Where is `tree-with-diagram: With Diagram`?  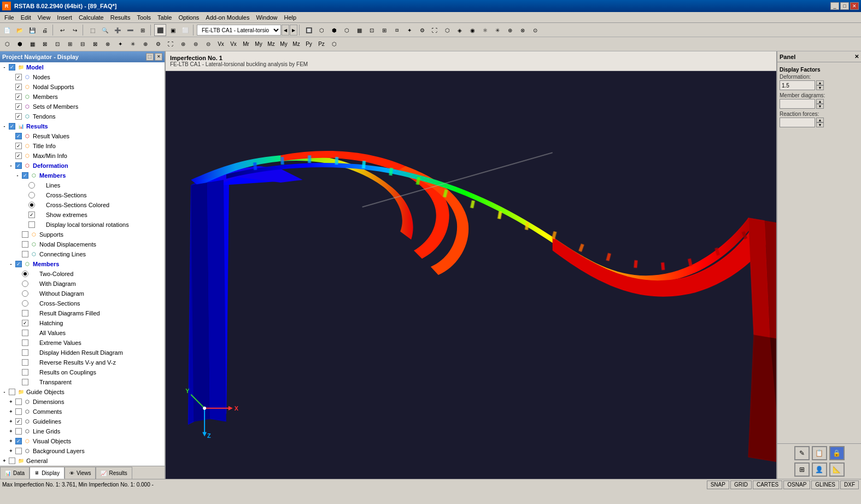 tree-with-diagram: With Diagram is located at coordinates (82, 284).